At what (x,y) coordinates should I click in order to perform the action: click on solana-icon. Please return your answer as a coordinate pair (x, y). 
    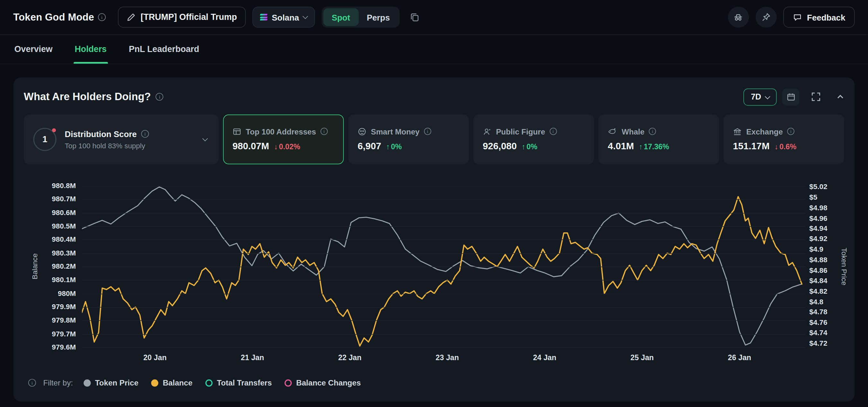
    Looking at the image, I should click on (264, 17).